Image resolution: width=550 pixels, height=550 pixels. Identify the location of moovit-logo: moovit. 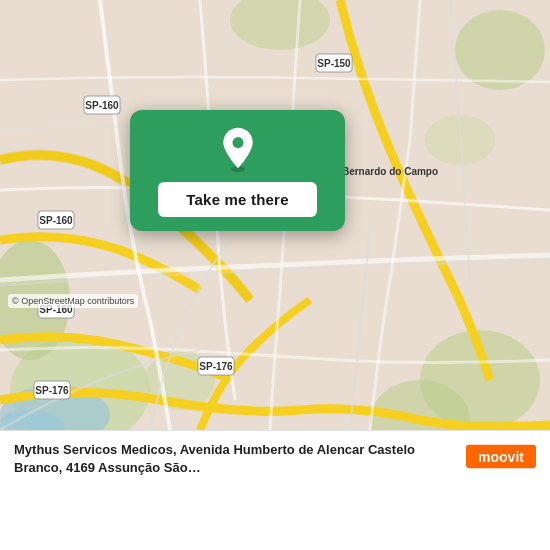
(501, 456).